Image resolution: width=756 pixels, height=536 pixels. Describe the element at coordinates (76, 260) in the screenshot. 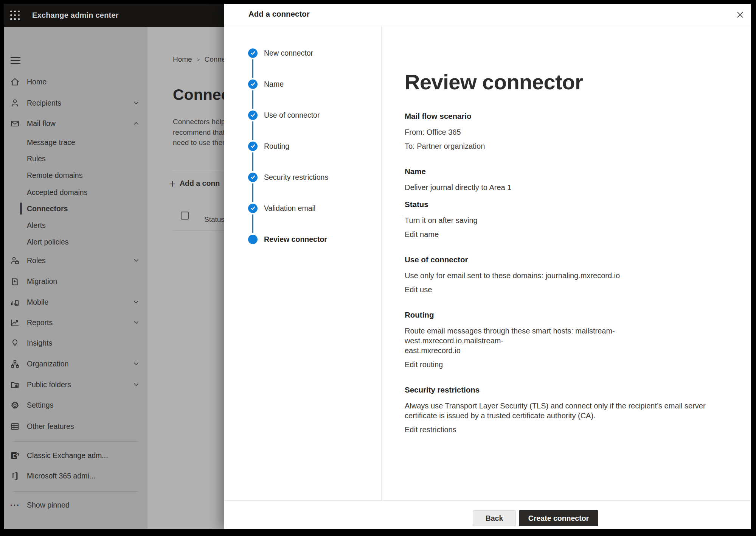

I see `sidebar-item-roles: Roles` at that location.